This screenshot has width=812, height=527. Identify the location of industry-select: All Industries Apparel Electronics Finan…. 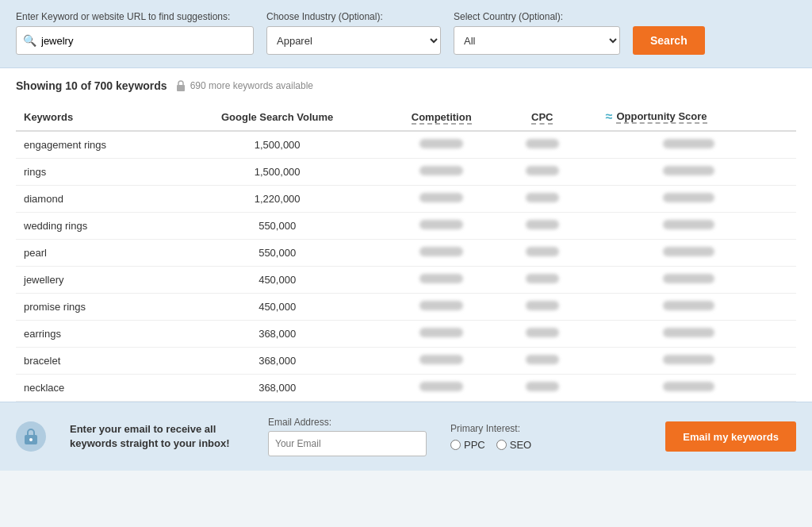
(354, 40).